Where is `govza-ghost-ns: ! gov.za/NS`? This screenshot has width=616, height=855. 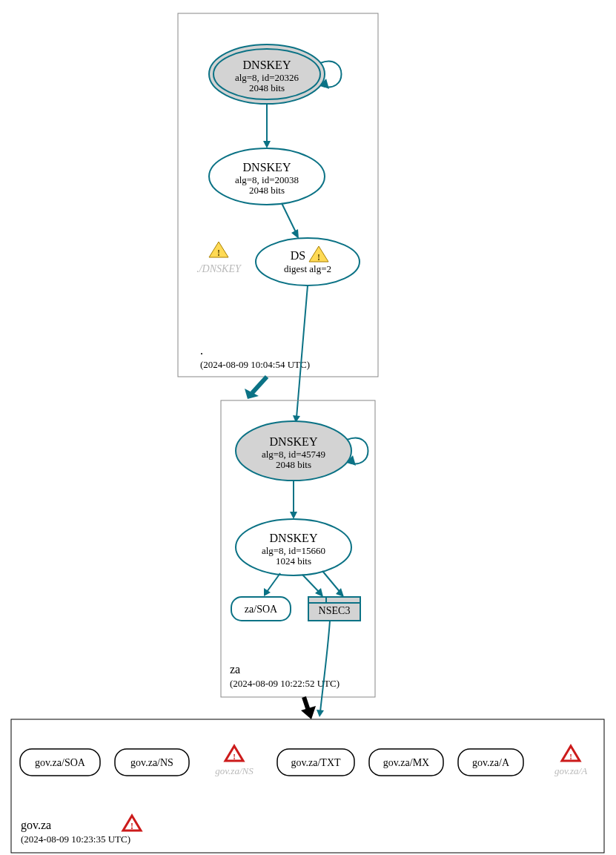 govza-ghost-ns: ! gov.za/NS is located at coordinates (234, 761).